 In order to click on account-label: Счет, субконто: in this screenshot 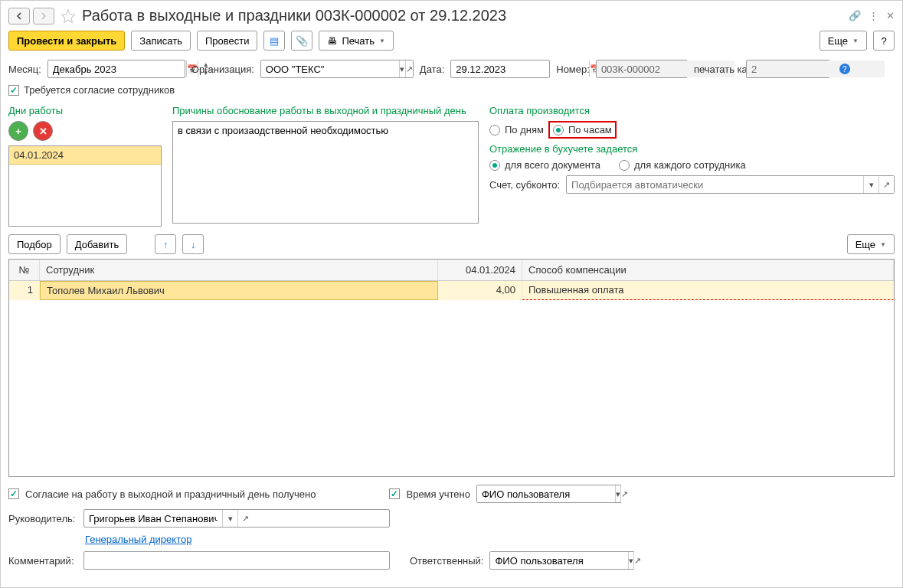, I will do `click(525, 185)`.